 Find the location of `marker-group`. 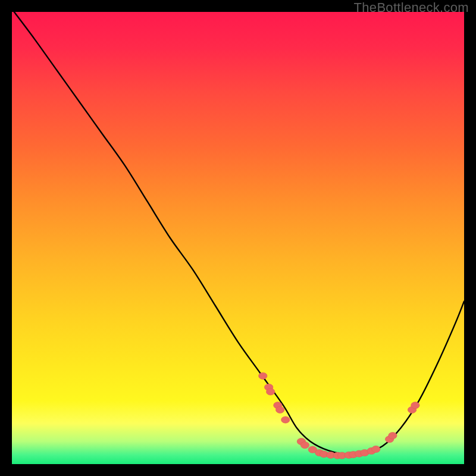

marker-group is located at coordinates (339, 415).